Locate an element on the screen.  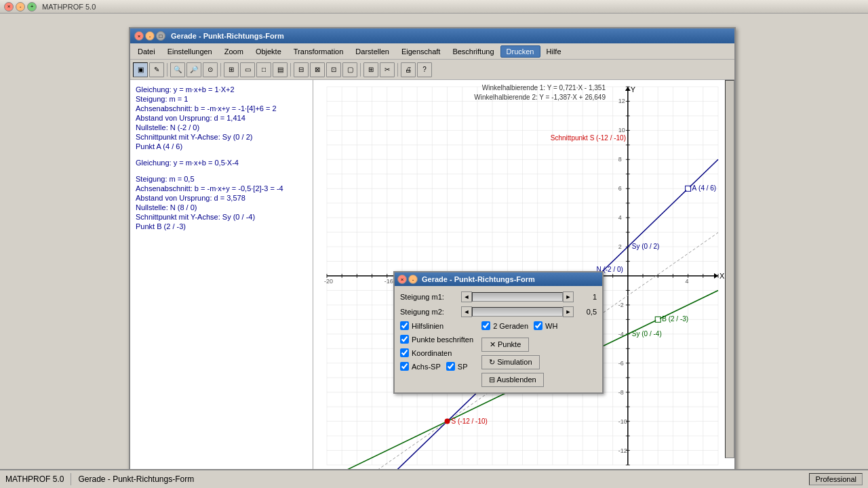
punkte-icon: ✕ is located at coordinates (494, 344).